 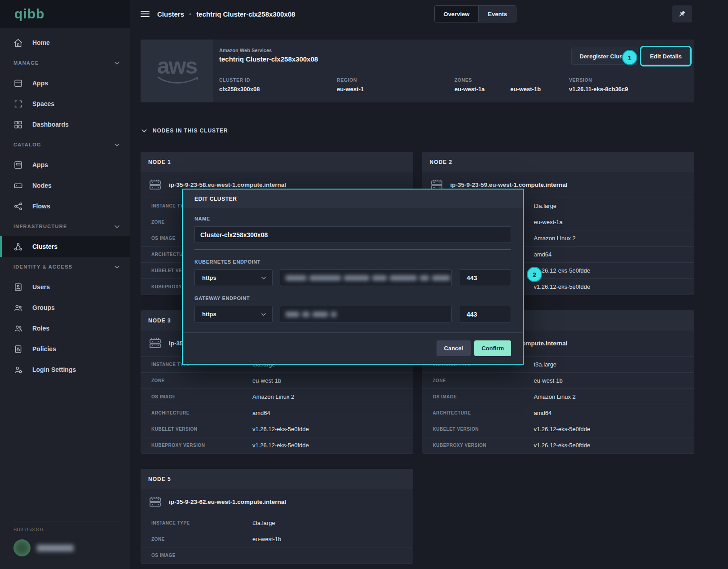 I want to click on sidebar-item-login-settings: Login Settings, so click(x=65, y=370).